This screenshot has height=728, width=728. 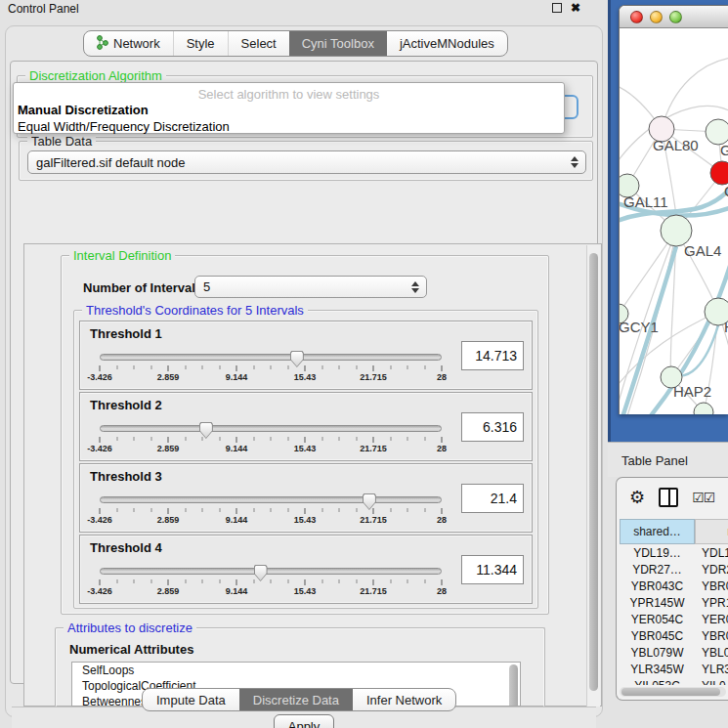 What do you see at coordinates (695, 94) in the screenshot?
I see `network-edge` at bounding box center [695, 94].